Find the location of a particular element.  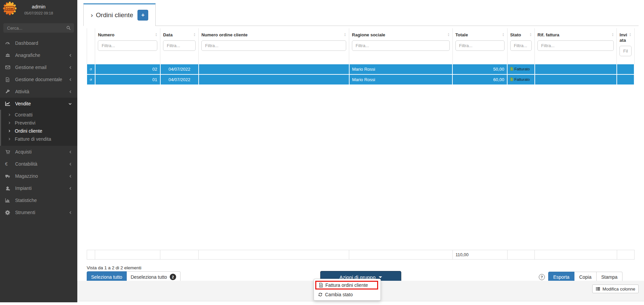

filter-input-rif-fattura is located at coordinates (575, 46).